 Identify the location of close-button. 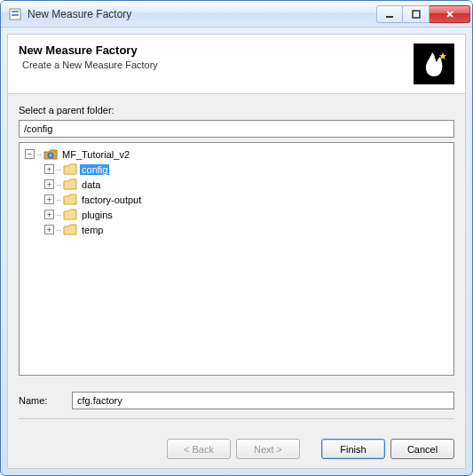
(450, 14).